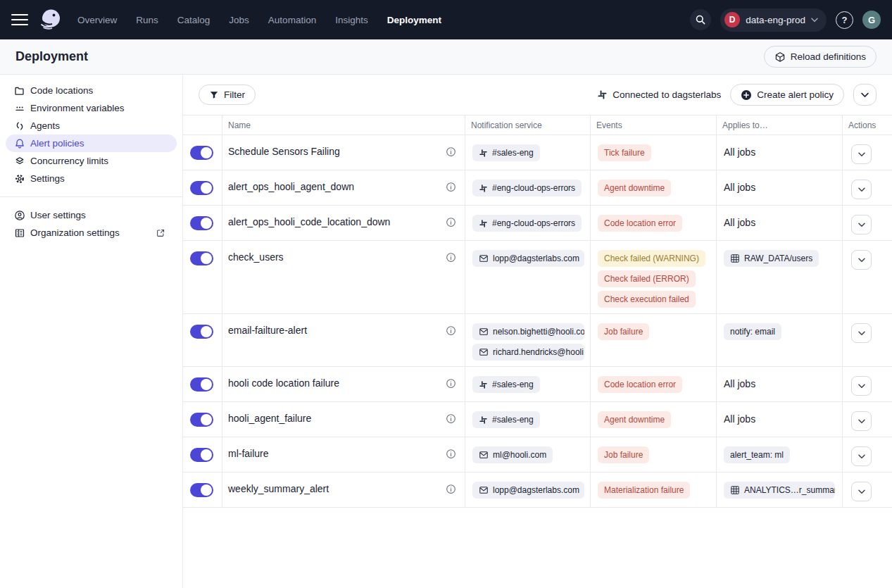  I want to click on notification-badge: #eng-cloud-ops-errors, so click(527, 223).